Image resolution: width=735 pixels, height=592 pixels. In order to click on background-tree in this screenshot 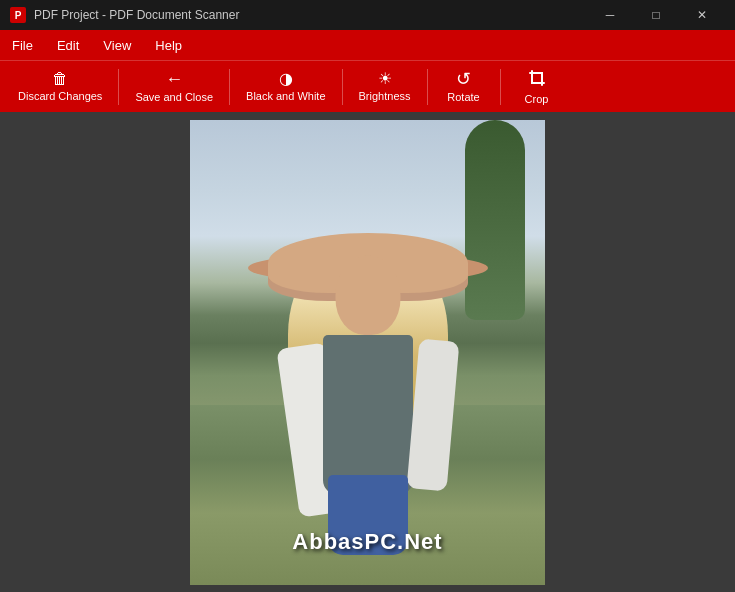, I will do `click(495, 220)`.